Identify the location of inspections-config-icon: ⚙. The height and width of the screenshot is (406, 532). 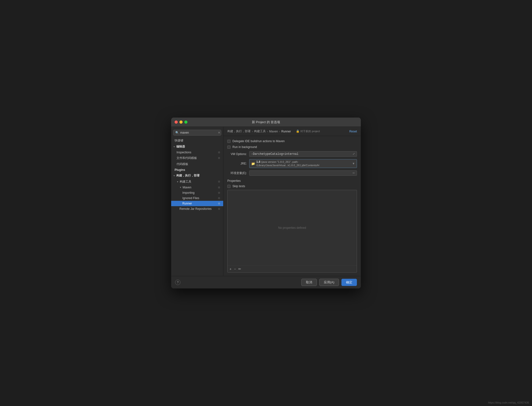
(219, 152).